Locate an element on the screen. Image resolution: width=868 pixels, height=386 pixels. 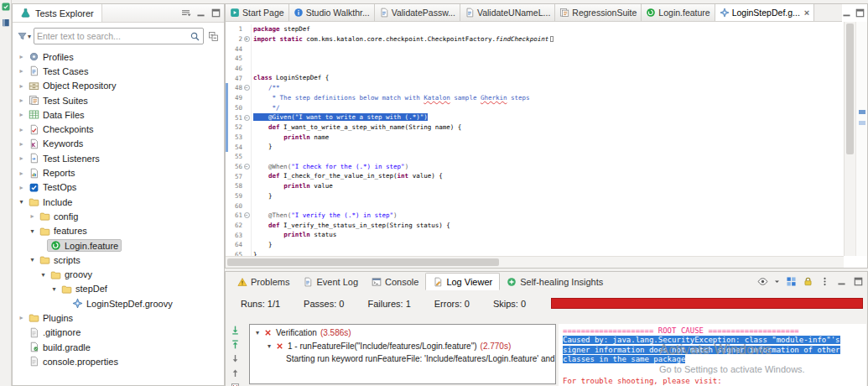
bottom-tab-console: Console is located at coordinates (395, 282).